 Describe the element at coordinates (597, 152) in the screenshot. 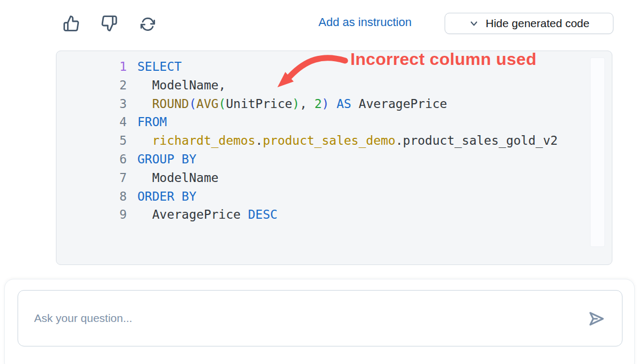

I see `code-scrollbar` at that location.